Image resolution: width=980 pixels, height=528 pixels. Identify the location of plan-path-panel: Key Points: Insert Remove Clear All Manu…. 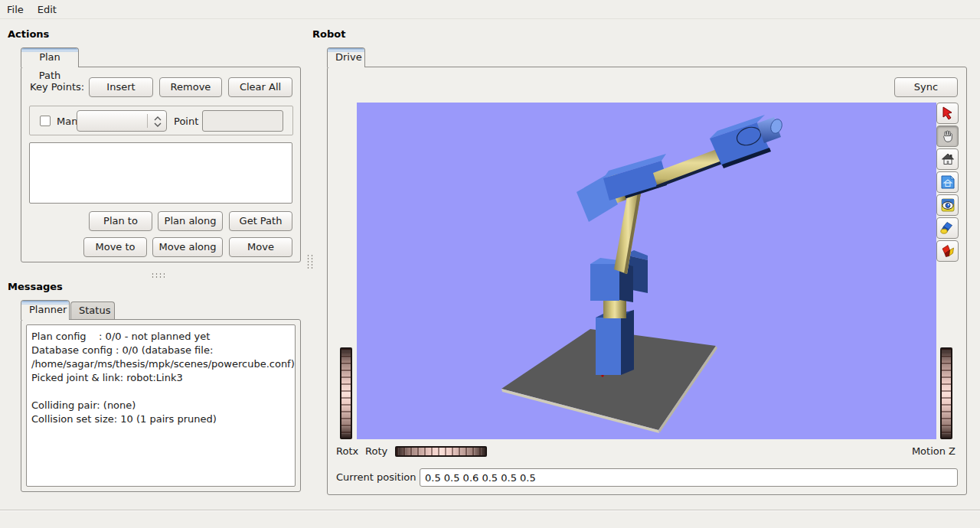
(161, 165).